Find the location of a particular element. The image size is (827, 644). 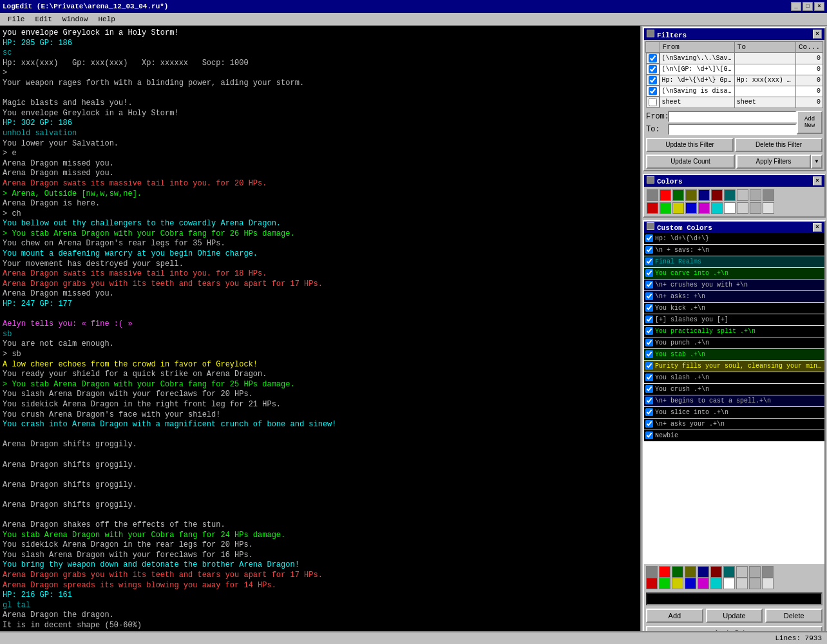

update-filter-button: Update this Filter is located at coordinates (690, 145).